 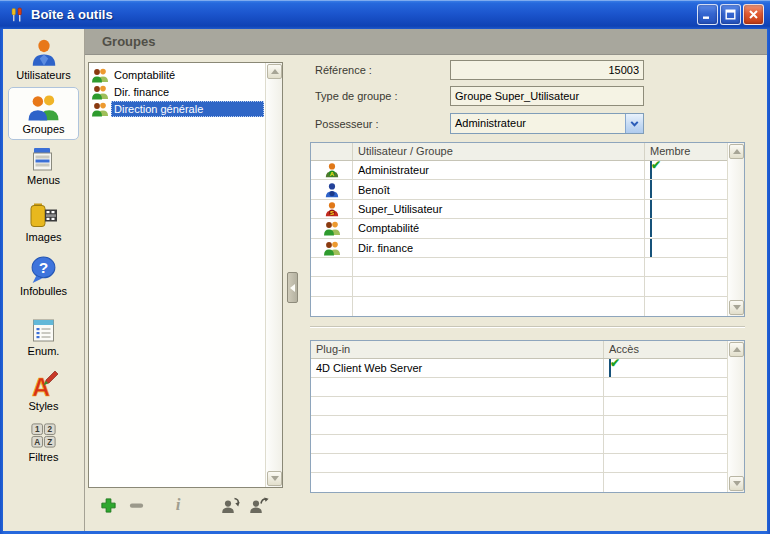 I want to click on close-button, so click(x=754, y=14).